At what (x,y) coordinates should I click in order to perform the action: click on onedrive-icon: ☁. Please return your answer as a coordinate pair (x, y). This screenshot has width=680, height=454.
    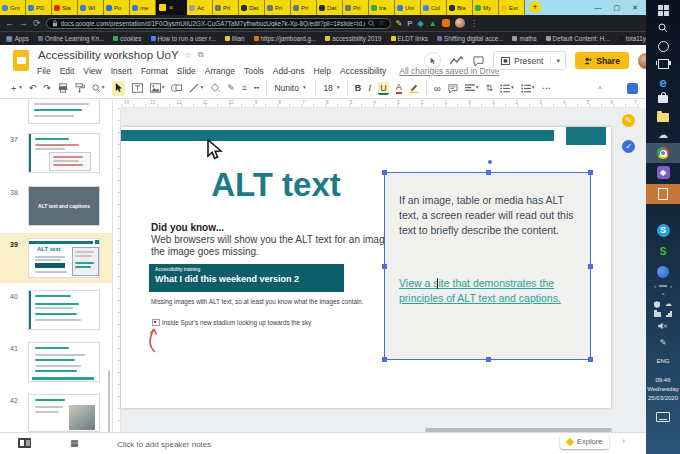
    Looking at the image, I should click on (663, 134).